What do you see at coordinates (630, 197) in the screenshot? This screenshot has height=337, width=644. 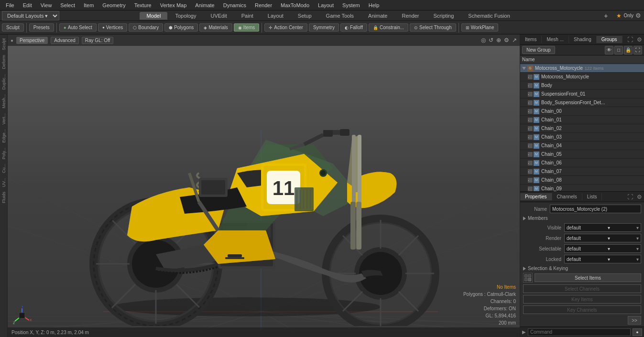 I see `prop-expand-icon: ⛶` at bounding box center [630, 197].